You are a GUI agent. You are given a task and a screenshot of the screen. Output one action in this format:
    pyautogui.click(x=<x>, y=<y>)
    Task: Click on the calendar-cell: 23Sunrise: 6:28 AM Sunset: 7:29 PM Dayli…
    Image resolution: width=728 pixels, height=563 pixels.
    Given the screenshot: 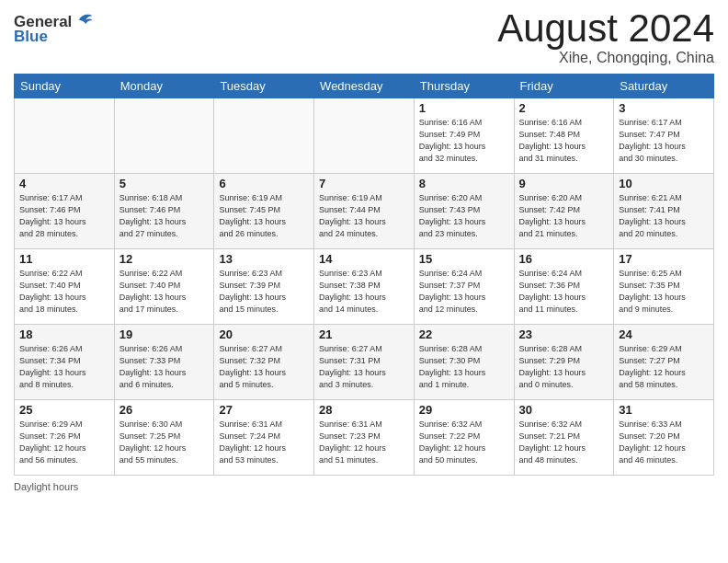 What is the action you would take?
    pyautogui.click(x=564, y=362)
    